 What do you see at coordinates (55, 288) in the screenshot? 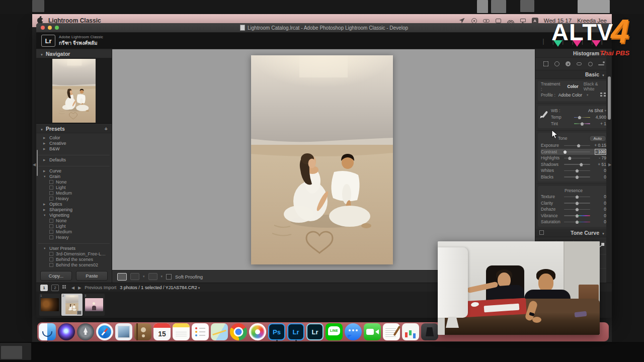
I see `second-window-button: 2` at bounding box center [55, 288].